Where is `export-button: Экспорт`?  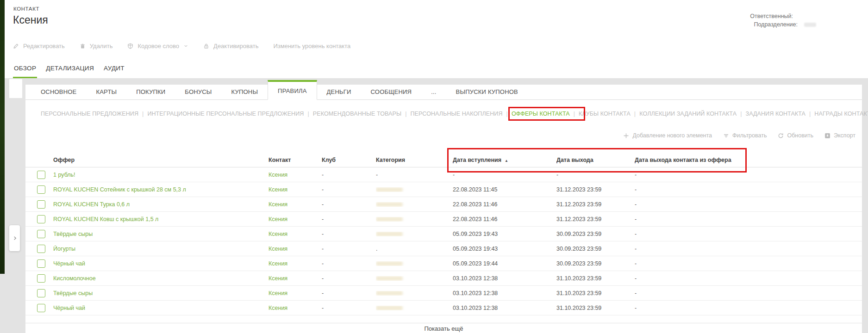 export-button: Экспорт is located at coordinates (840, 136).